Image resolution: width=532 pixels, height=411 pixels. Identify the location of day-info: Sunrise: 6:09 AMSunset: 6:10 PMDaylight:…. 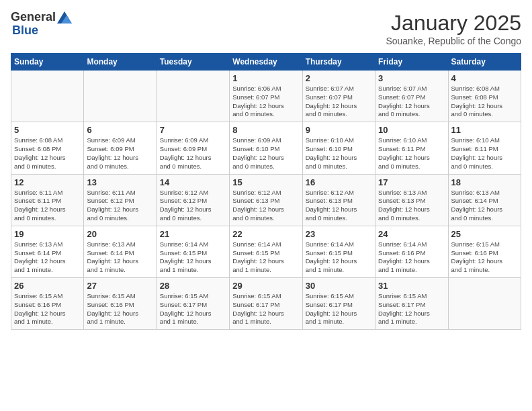
(266, 153).